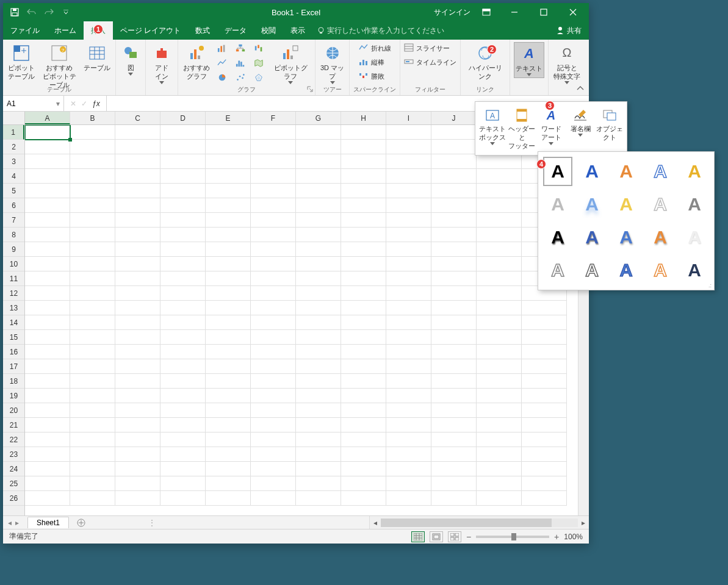 This screenshot has width=728, height=585. Describe the element at coordinates (580, 88) in the screenshot. I see `collapse-ribbon-button` at that location.